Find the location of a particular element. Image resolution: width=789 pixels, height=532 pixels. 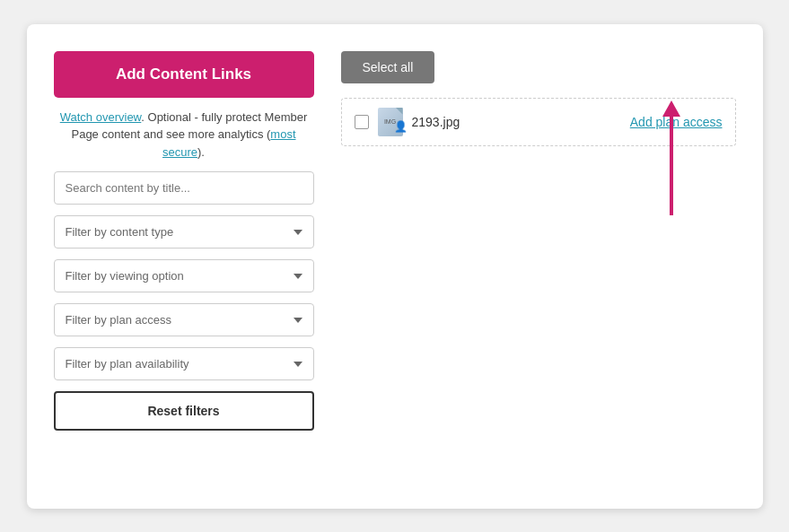

file-icon: IMG 👤 is located at coordinates (390, 122).